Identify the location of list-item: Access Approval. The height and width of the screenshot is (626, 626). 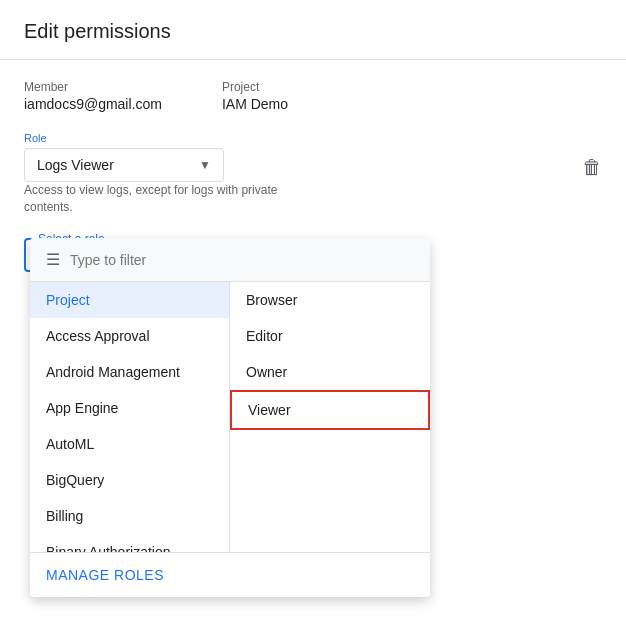
(130, 336).